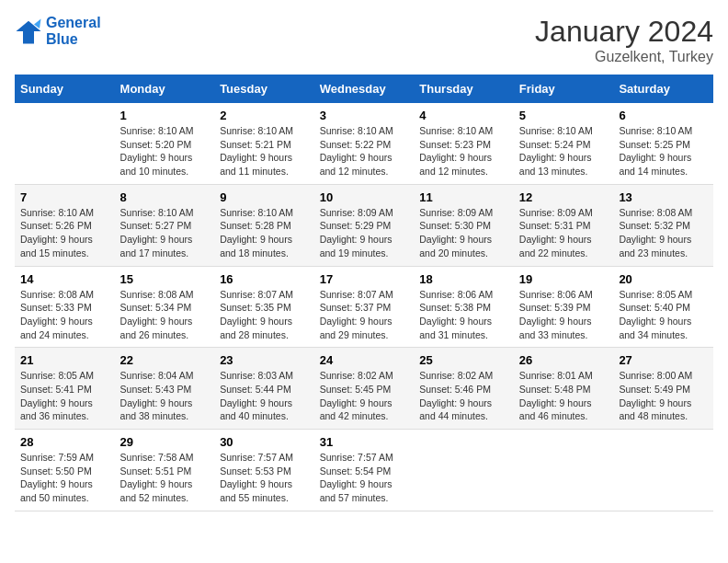 Image resolution: width=728 pixels, height=563 pixels. Describe the element at coordinates (265, 88) in the screenshot. I see `header-day-tuesday: Tuesday` at that location.